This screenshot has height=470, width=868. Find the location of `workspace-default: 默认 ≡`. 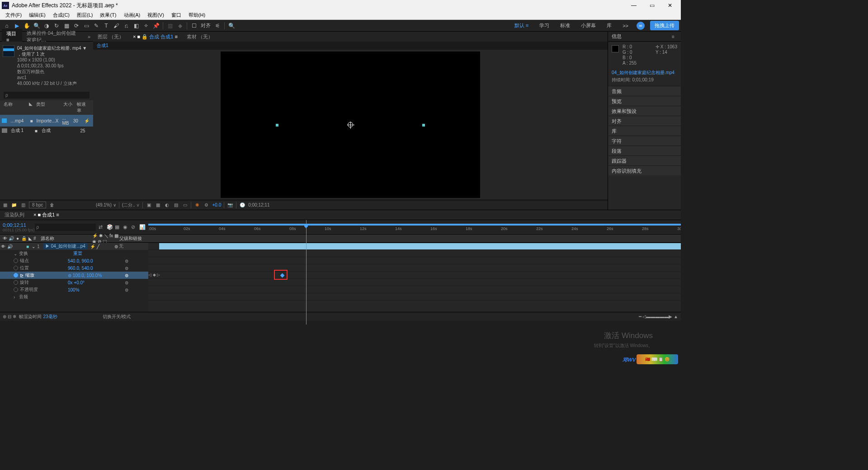

workspace-default: 默认 ≡ is located at coordinates (522, 25).